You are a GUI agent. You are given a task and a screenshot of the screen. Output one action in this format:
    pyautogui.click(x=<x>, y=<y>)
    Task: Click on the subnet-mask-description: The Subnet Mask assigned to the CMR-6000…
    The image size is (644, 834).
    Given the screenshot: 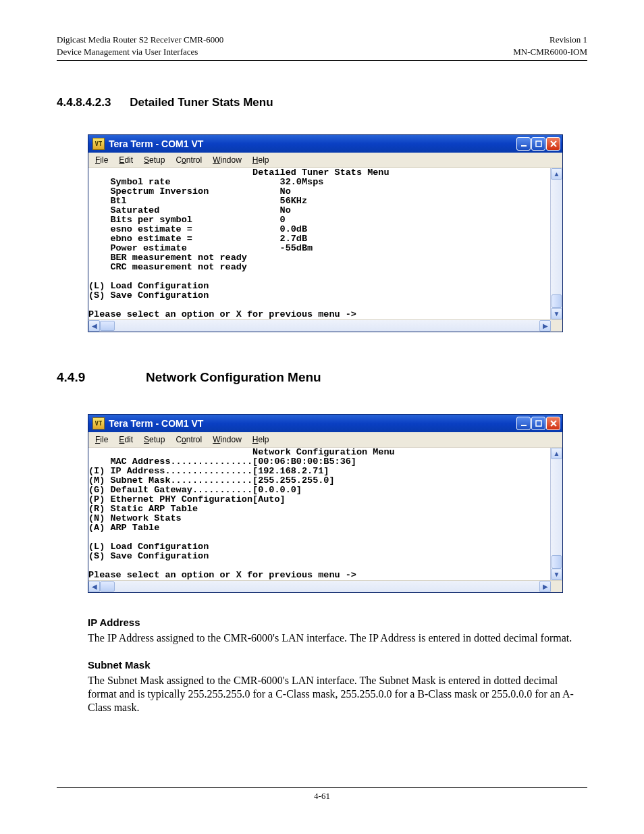 What is the action you would take?
    pyautogui.click(x=338, y=694)
    